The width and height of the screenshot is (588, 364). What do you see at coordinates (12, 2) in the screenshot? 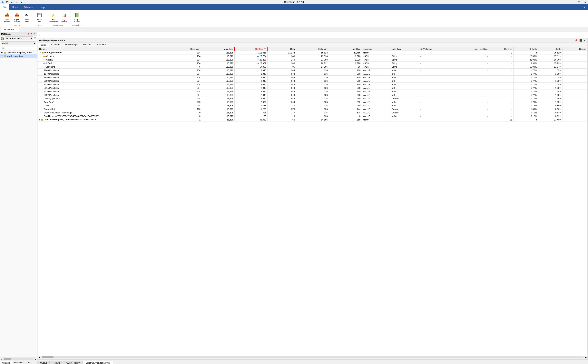
I see `undo-btn: ↩` at bounding box center [12, 2].